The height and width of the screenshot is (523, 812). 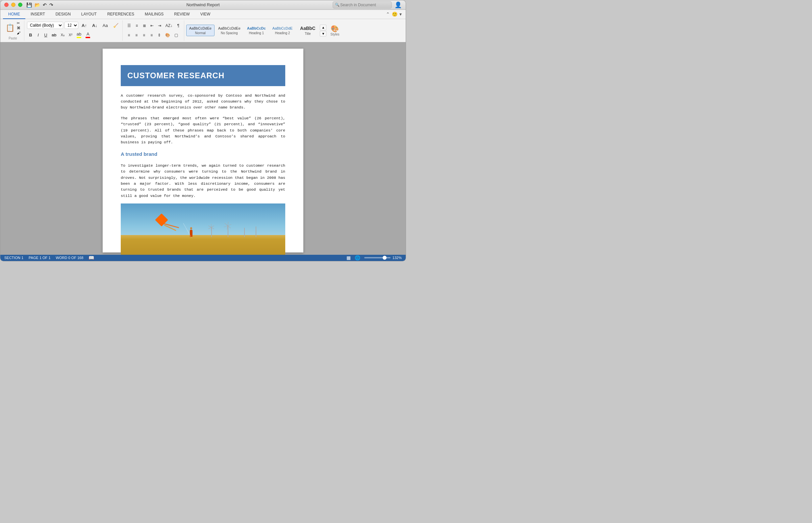 What do you see at coordinates (160, 26) in the screenshot?
I see `increase-indent-button: ⇥` at bounding box center [160, 26].